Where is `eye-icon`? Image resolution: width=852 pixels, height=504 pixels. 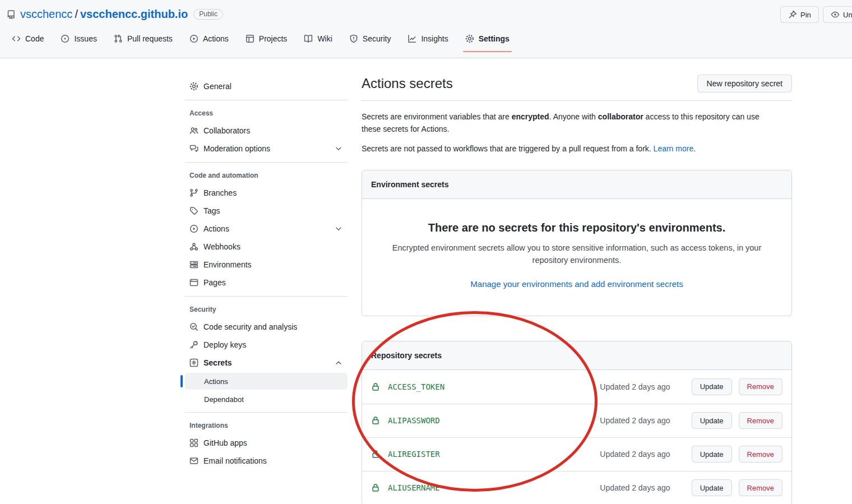 eye-icon is located at coordinates (835, 15).